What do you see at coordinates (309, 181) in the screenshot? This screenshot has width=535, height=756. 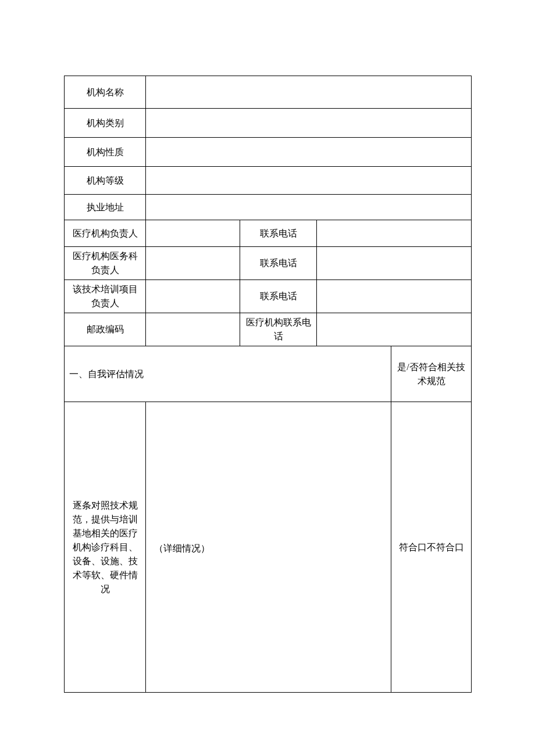 I see `value-org-grade` at bounding box center [309, 181].